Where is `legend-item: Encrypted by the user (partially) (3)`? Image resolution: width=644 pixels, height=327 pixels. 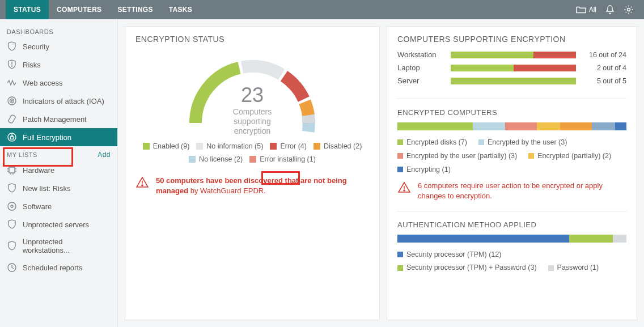
legend-item: Encrypted by the user (partially) (3) is located at coordinates (457, 156).